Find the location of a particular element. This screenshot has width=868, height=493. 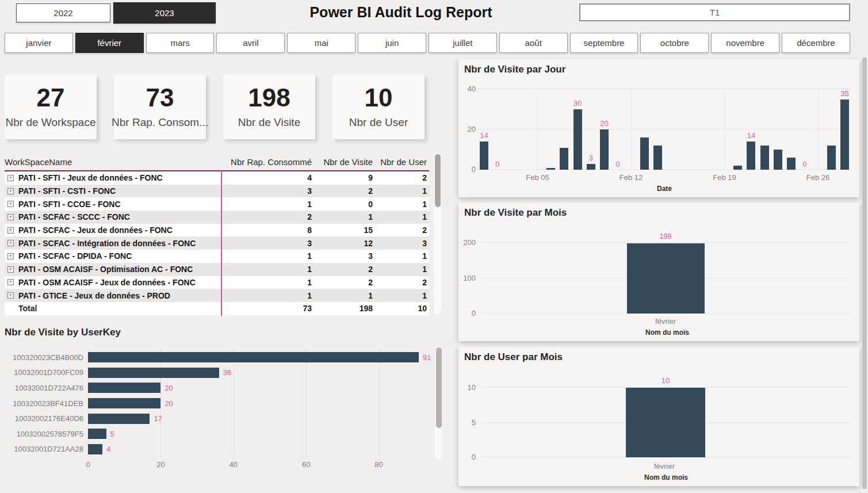

data-label: 30 is located at coordinates (578, 104).